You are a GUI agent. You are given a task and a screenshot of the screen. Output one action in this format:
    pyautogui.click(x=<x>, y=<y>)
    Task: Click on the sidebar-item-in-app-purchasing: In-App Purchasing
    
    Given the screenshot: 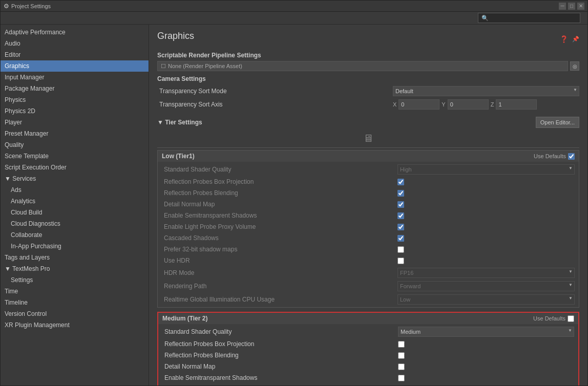 What is the action you would take?
    pyautogui.click(x=75, y=246)
    